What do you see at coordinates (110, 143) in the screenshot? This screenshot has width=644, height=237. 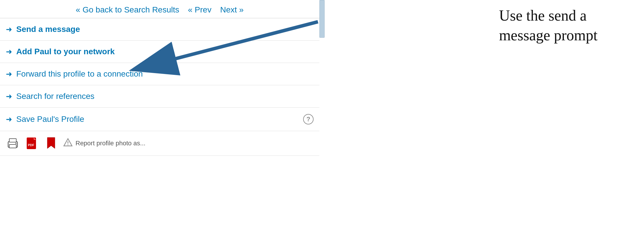 I see `report-label: Report profile photo as...` at bounding box center [110, 143].